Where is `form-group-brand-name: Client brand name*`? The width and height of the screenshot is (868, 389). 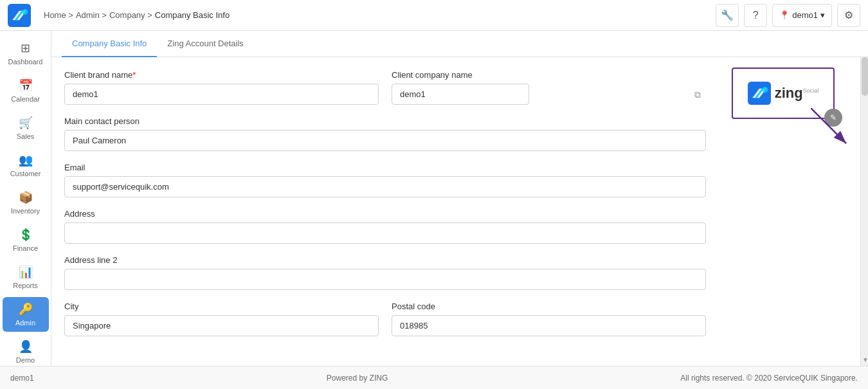
form-group-brand-name: Client brand name* is located at coordinates (221, 87).